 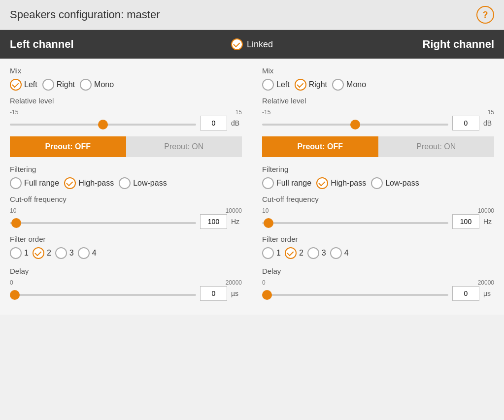 I want to click on left-filter-highpass: High-pass, so click(x=89, y=183).